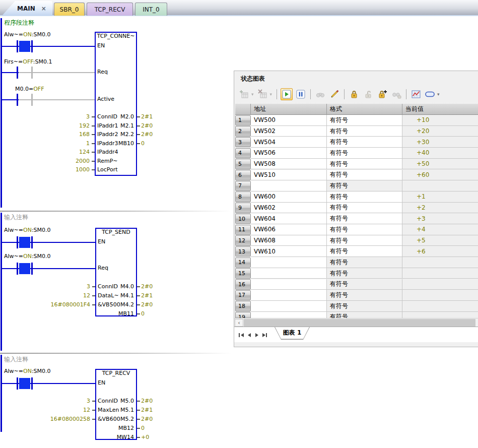  What do you see at coordinates (243, 230) in the screenshot?
I see `row-number-button: 11` at bounding box center [243, 230].